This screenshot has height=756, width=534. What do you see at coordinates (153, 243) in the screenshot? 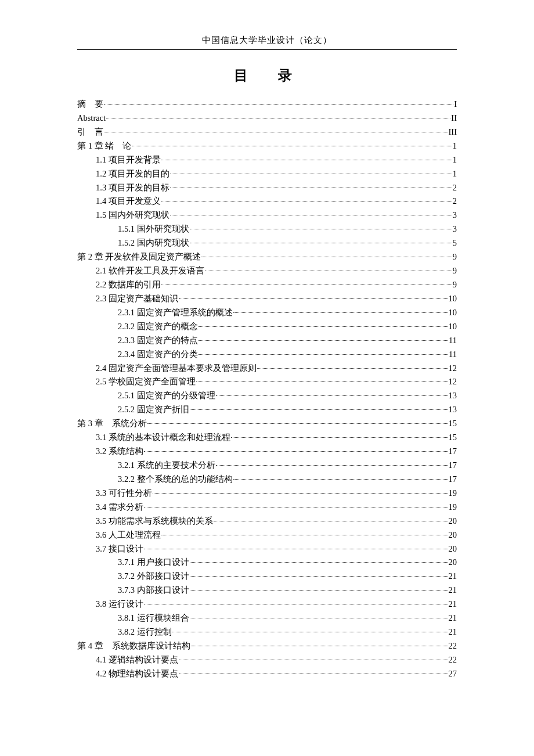
I see `toc-entry-label: 1.5.2 国内研究现状` at bounding box center [153, 243].